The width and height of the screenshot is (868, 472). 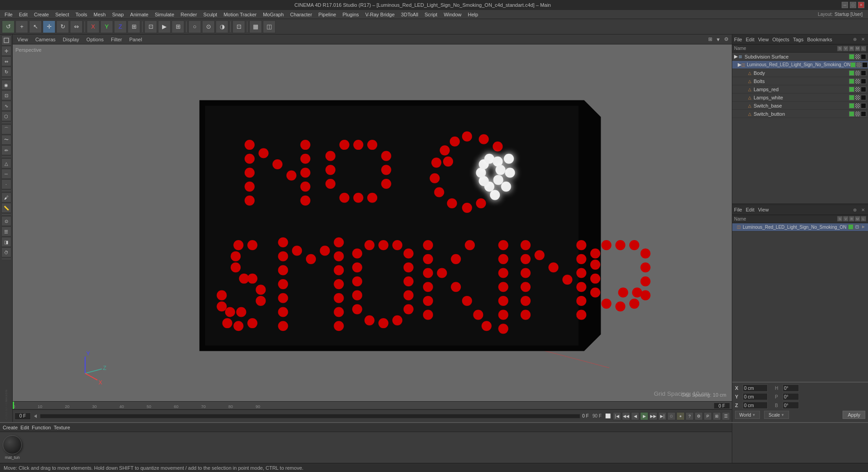 I want to click on tool-point: ·, so click(x=6, y=184).